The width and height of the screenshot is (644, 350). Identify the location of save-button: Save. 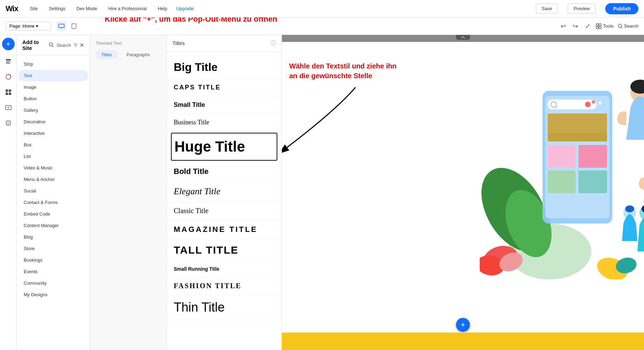
(547, 8).